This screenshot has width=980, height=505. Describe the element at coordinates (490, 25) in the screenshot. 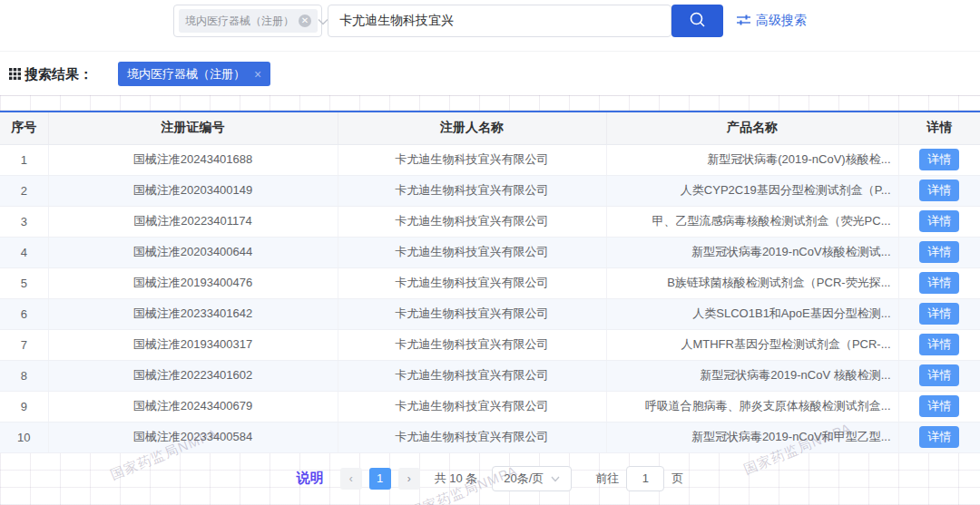

I see `search-bar: 境内医疗器械（注册） ✕ 高级搜索` at that location.